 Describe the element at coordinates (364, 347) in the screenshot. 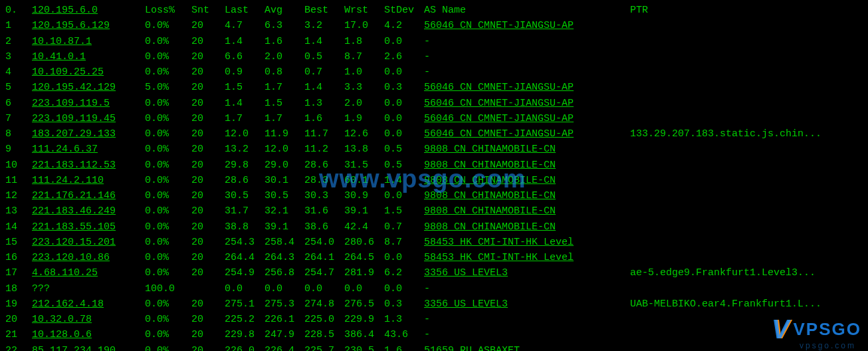

I see `worst-ms: 230.5` at that location.